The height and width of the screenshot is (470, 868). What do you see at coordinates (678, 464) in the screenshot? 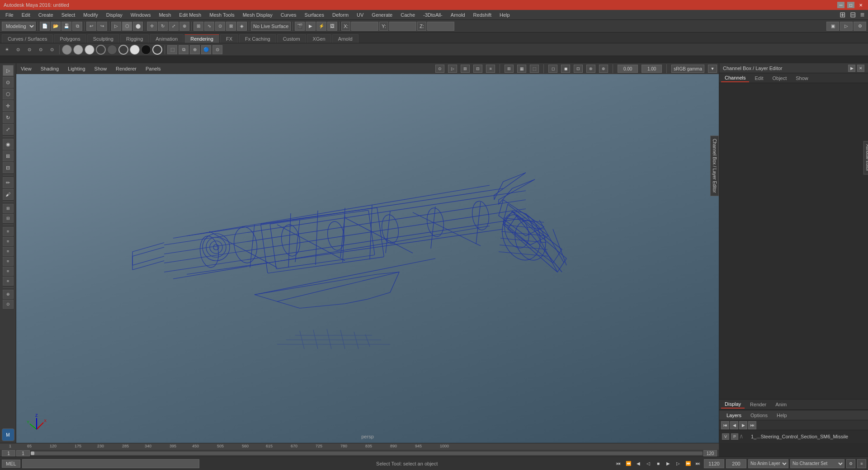
I see `pb-next-frame: ▷` at bounding box center [678, 464].